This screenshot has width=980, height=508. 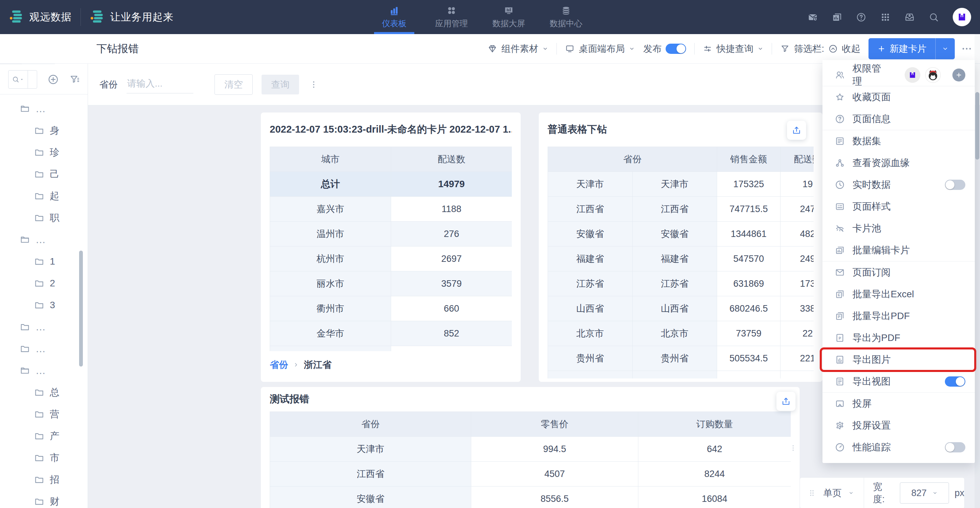 What do you see at coordinates (675, 334) in the screenshot?
I see `table-cell: 北京市` at bounding box center [675, 334].